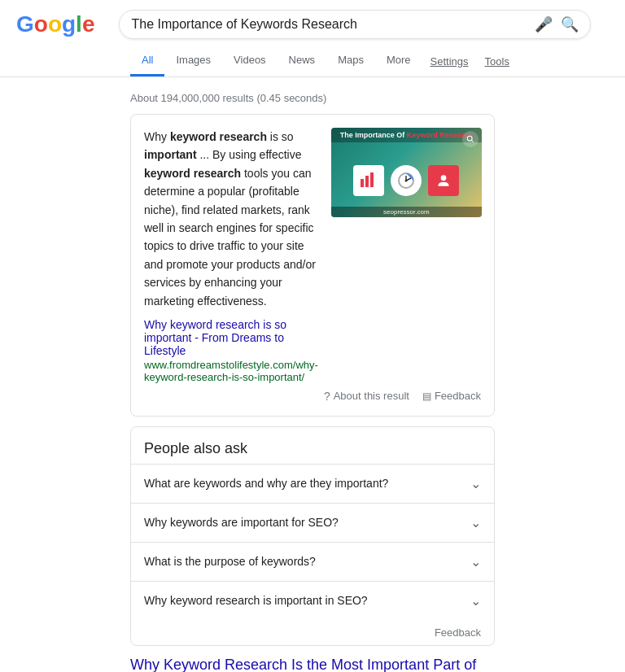  What do you see at coordinates (303, 664) in the screenshot?
I see `organic-title-link-1: Why Keyword Research Is the Most Importa…` at bounding box center [303, 664].